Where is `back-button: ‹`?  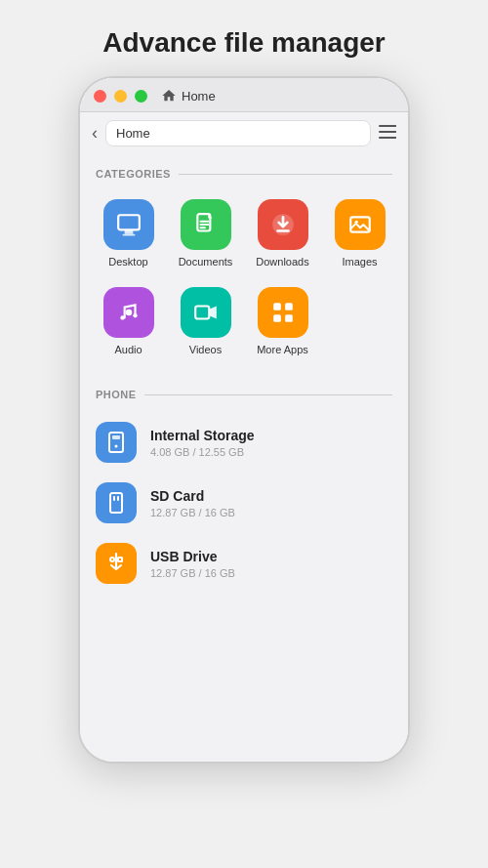
back-button: ‹ is located at coordinates (95, 133).